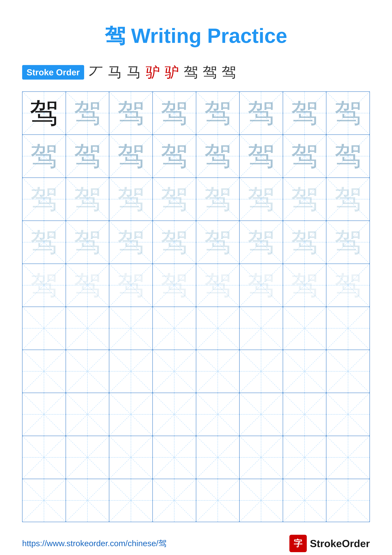 The height and width of the screenshot is (555, 392). Describe the element at coordinates (261, 242) in the screenshot. I see `grid-cell-4-6: 驾` at that location.